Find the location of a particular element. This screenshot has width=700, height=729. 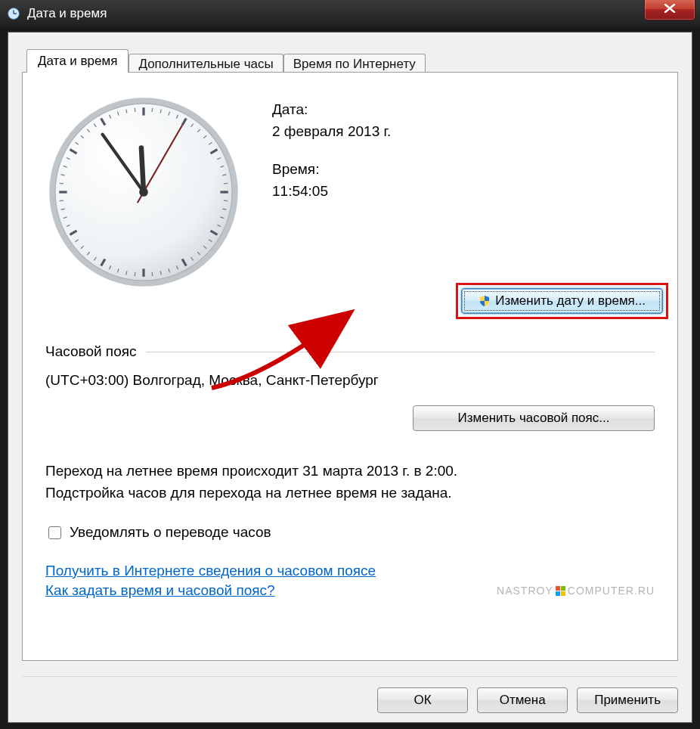

time-label: Время: is located at coordinates (463, 169).